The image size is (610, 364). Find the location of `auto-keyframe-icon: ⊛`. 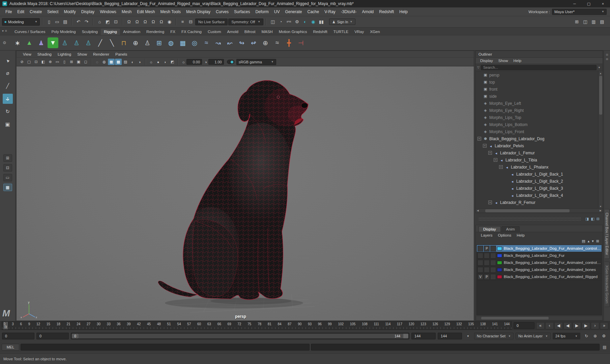

auto-keyframe-icon: ⊛ is located at coordinates (595, 336).